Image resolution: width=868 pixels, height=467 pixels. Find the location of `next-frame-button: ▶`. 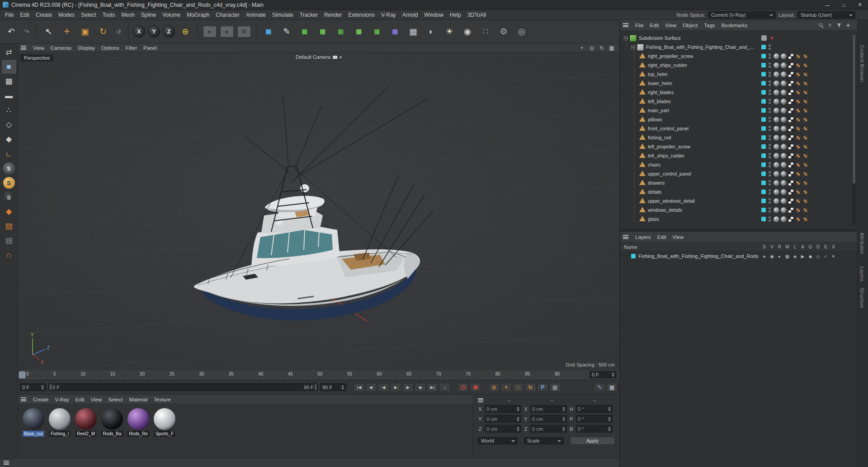

next-frame-button: ▶ is located at coordinates (408, 387).